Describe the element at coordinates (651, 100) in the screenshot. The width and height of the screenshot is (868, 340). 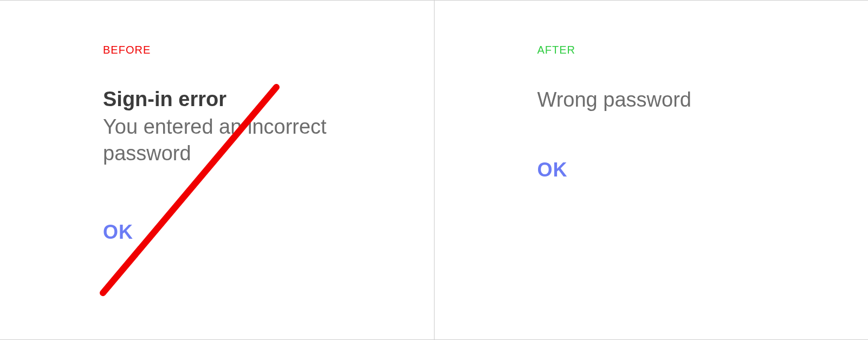
I see `after-dialog-title: Wrong password` at that location.